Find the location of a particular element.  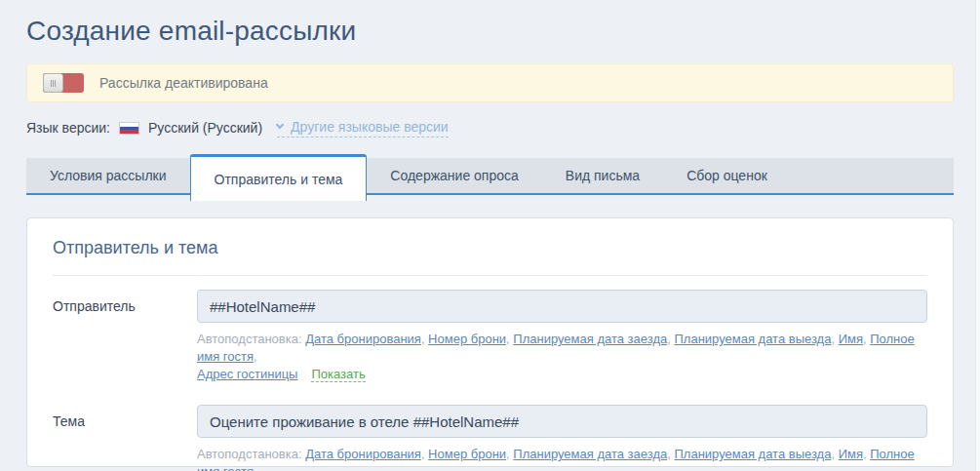

tab-send-conditions: Условия рассылки is located at coordinates (108, 176).